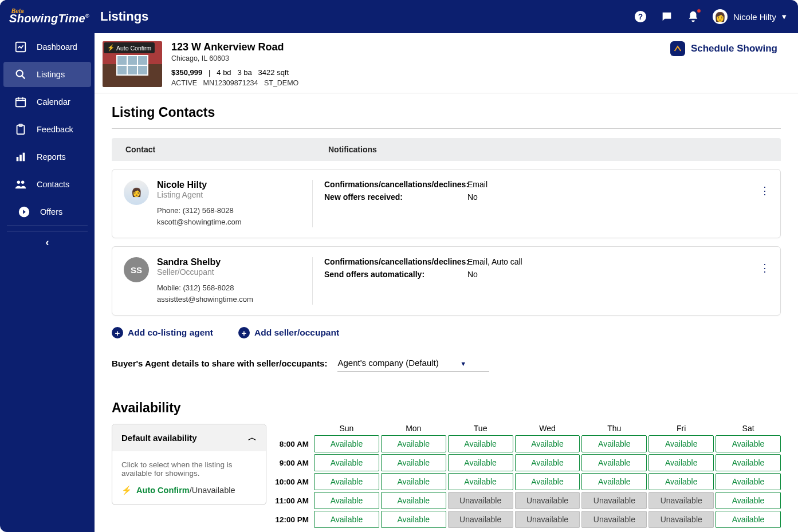 The height and width of the screenshot is (532, 798). Describe the element at coordinates (53, 184) in the screenshot. I see `sidebar-item-label: Contacts` at that location.